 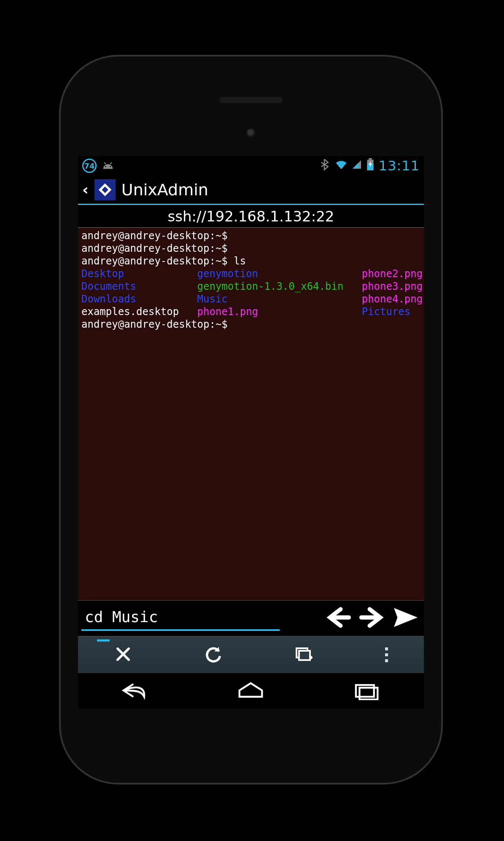 I want to click on nav-home-button, so click(x=251, y=691).